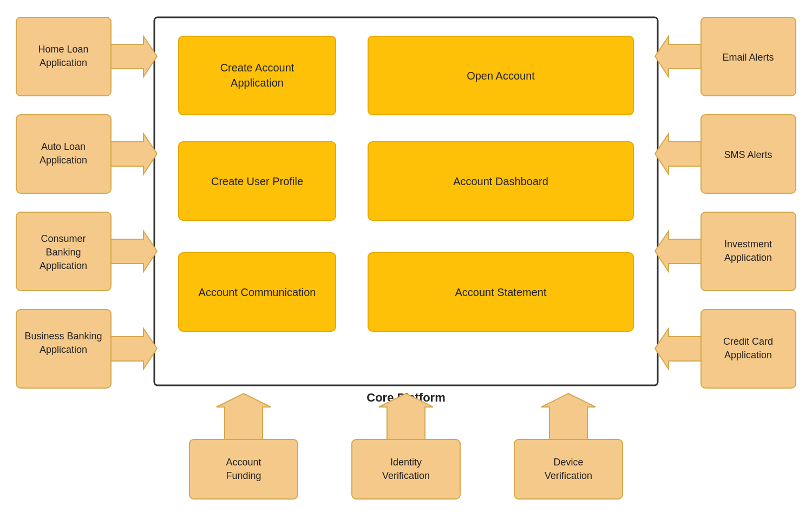 The height and width of the screenshot is (532, 812). I want to click on investment-label2: Application, so click(748, 258).